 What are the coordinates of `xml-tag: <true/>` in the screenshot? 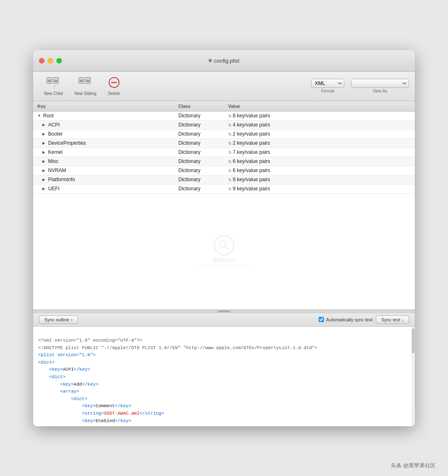 It's located at (92, 425).